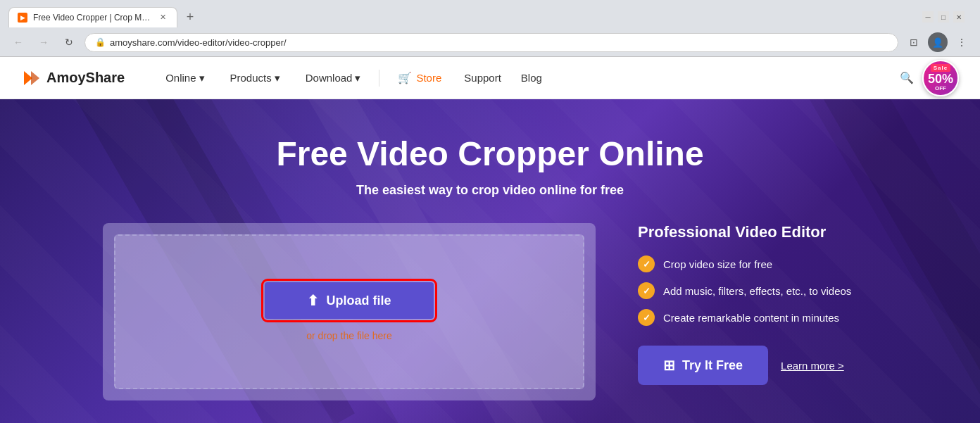 The width and height of the screenshot is (980, 423). Describe the element at coordinates (758, 365) in the screenshot. I see `cta-row: ⊞ Try It Free Learn more >` at that location.